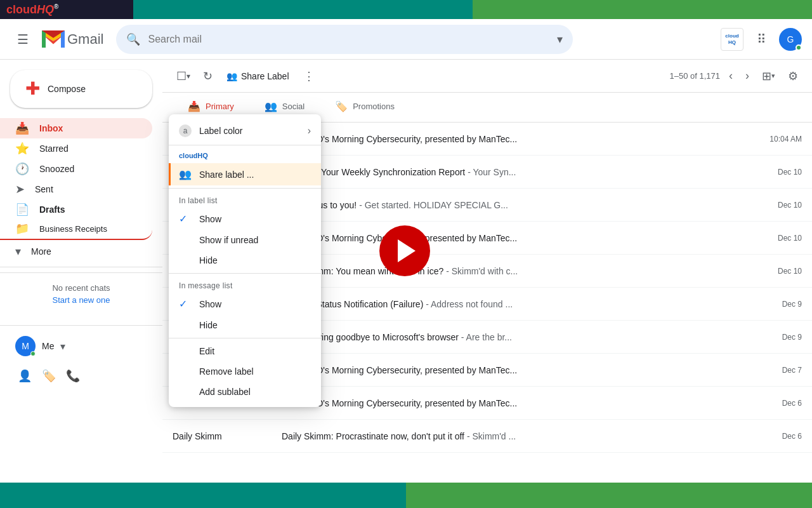 This screenshot has width=812, height=508. Describe the element at coordinates (81, 376) in the screenshot. I see `sidebar-bottom-icons: 👤 🏷️ 📞` at that location.